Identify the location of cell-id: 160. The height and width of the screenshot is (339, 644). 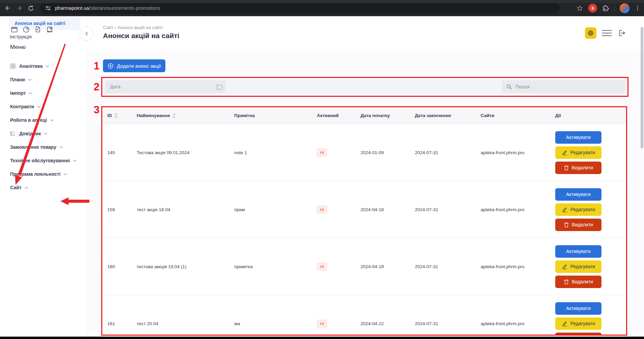
(122, 266).